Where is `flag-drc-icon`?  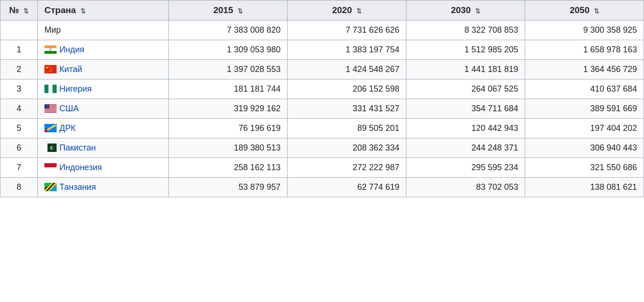
flag-drc-icon is located at coordinates (51, 128).